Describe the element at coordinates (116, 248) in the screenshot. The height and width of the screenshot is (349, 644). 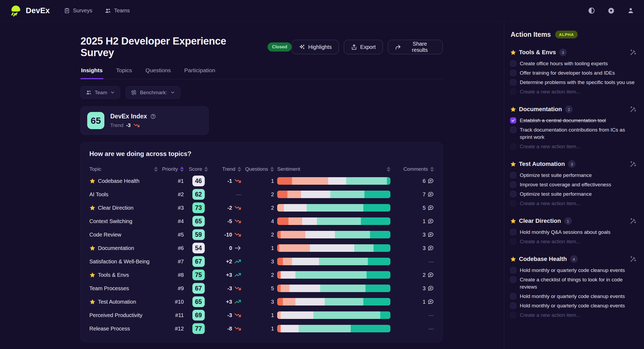
I see `topic-label: Documentation` at that location.